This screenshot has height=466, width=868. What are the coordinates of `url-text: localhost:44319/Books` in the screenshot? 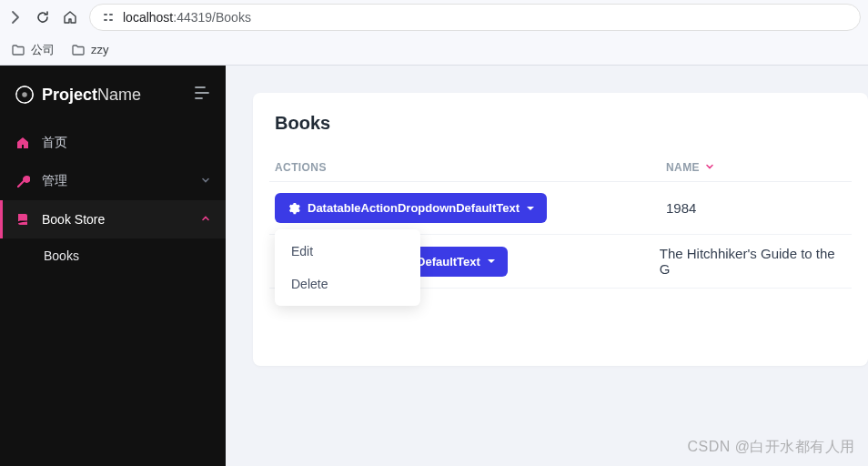 It's located at (187, 17).